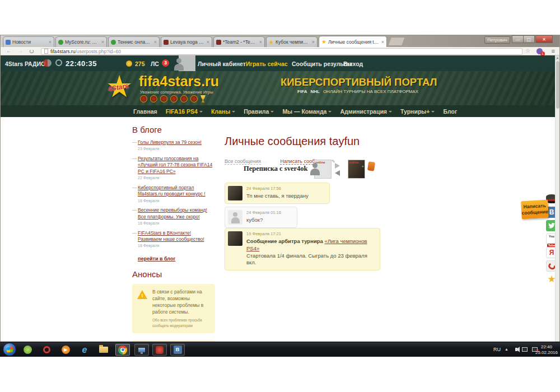 The width and height of the screenshot is (560, 392). I want to click on tray-date: 25.02.2016, so click(547, 353).